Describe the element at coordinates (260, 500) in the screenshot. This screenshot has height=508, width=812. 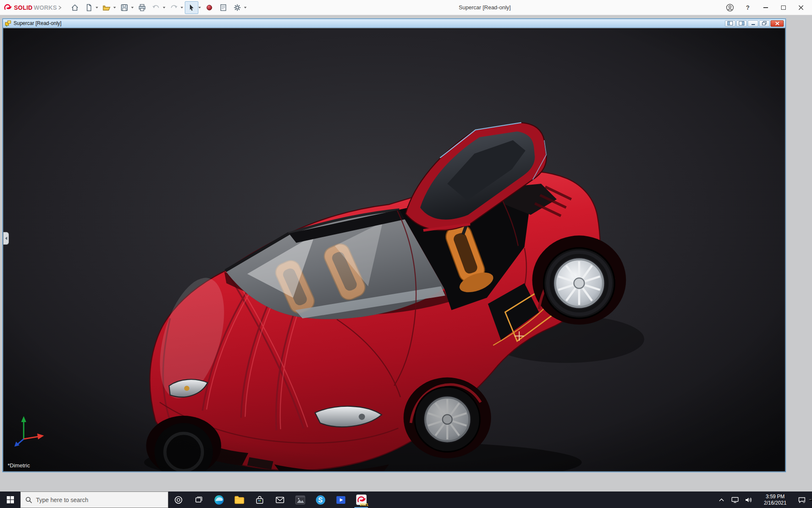
I see `store-icon` at that location.